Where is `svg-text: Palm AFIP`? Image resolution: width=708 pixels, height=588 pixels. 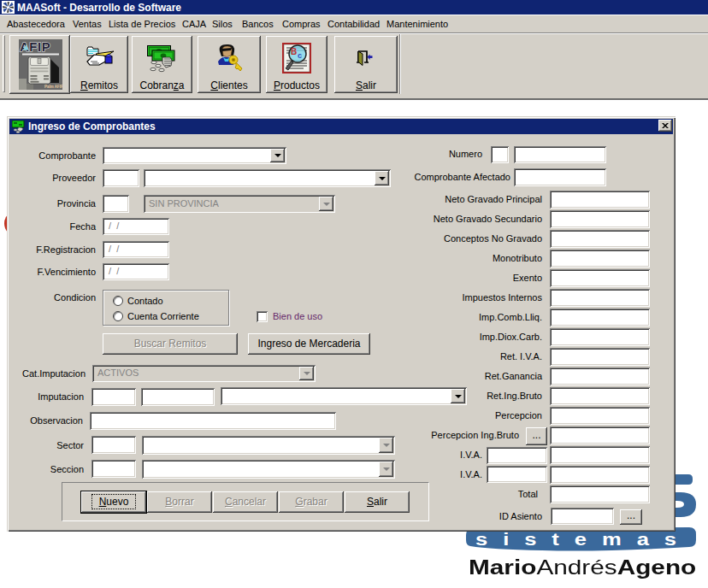
svg-text: Palm AFIP is located at coordinates (53, 87).